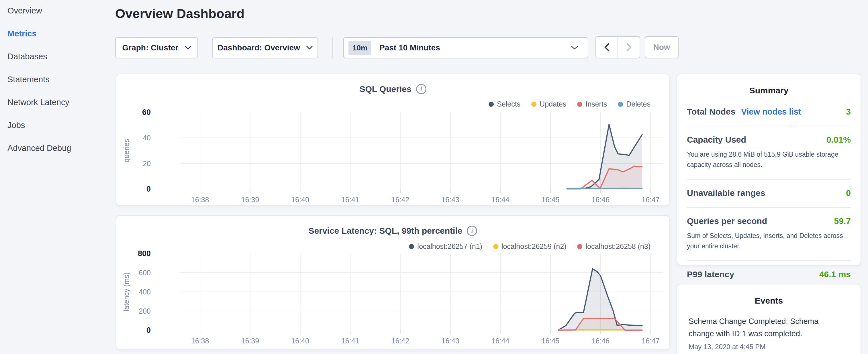 The image size is (868, 354). Describe the element at coordinates (629, 47) in the screenshot. I see `time-next-button` at that location.